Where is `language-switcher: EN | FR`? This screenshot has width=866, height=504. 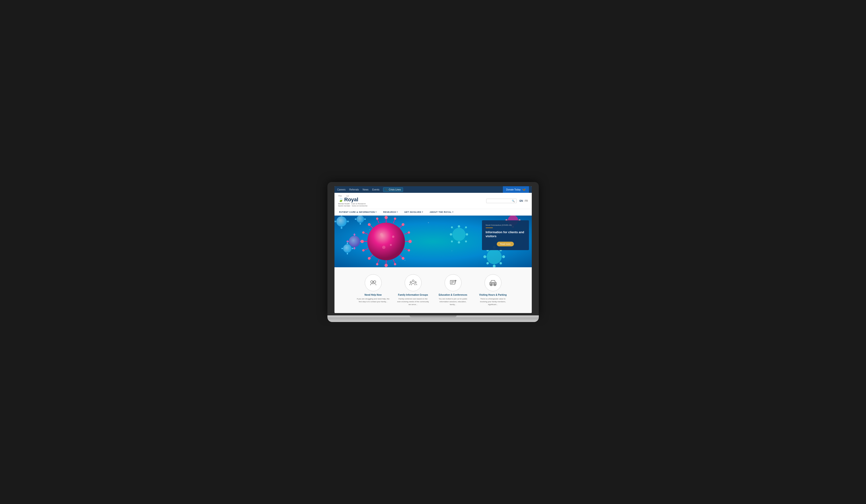
language-switcher: EN | FR is located at coordinates (524, 201).